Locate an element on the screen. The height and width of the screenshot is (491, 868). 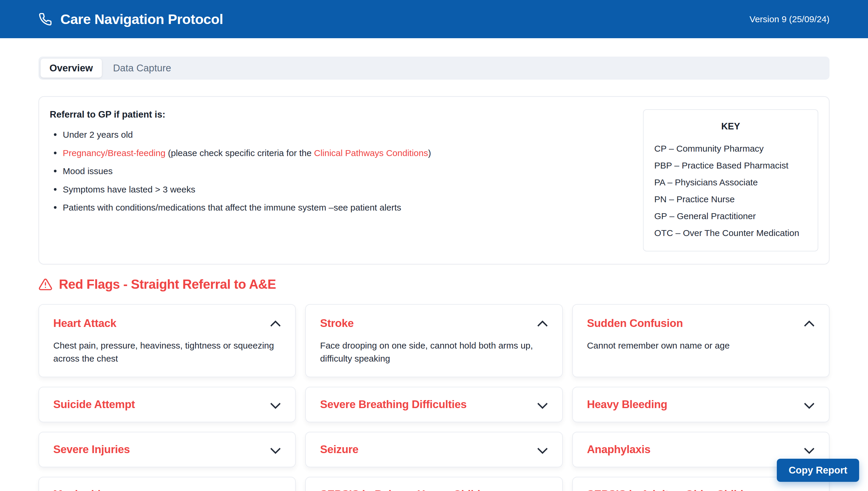
key-entry: CP – Community Pharmacy is located at coordinates (731, 148).